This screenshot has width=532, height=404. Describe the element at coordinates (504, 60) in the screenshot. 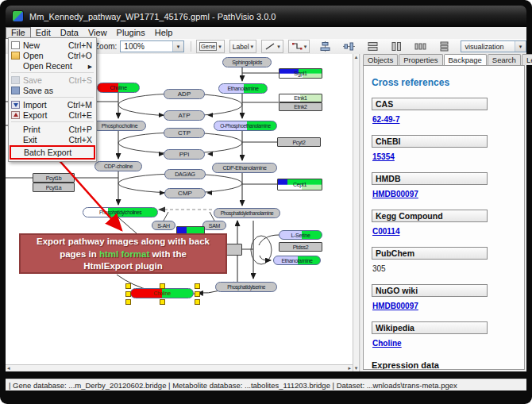

I see `tab-search: Search` at that location.